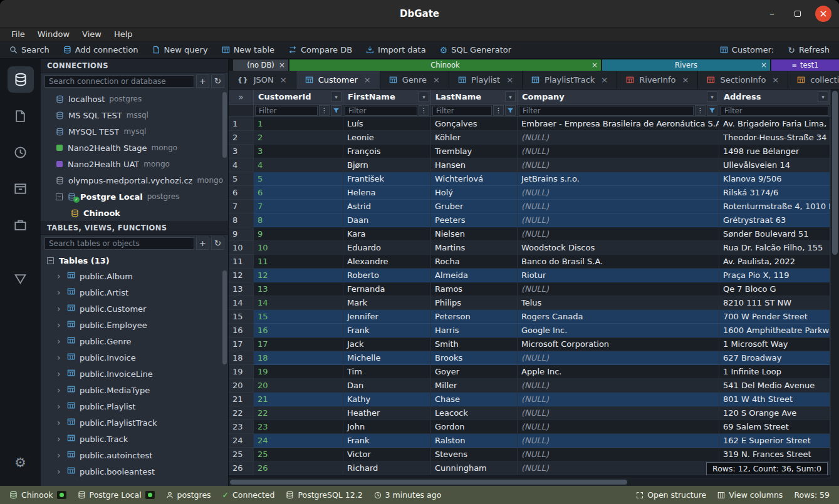  What do you see at coordinates (529, 152) in the screenshot?
I see `table-row: 33FrançoisTremblay(NULL)1498 rue Bélange…` at bounding box center [529, 152].